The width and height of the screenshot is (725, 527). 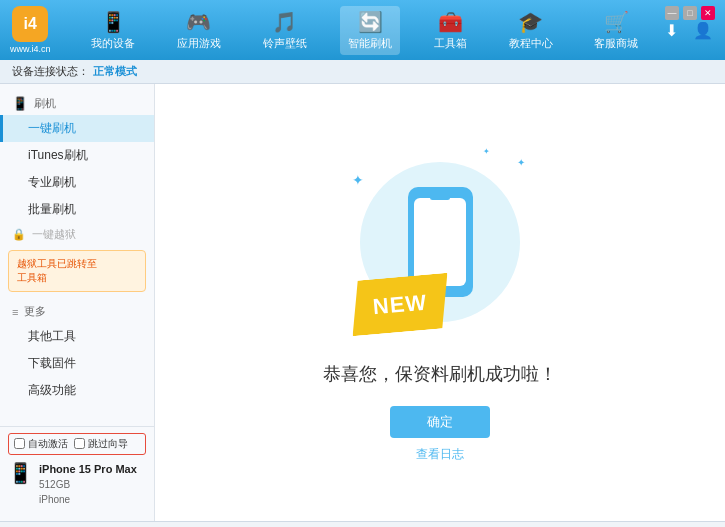 What do you see at coordinates (88, 470) in the screenshot?
I see `device-name: iPhone 15 Pro Max` at bounding box center [88, 470].